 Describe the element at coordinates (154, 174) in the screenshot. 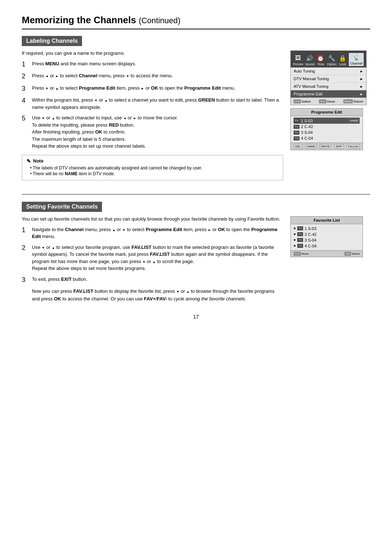

I see `note-item-2: • There will be no NAME item in DTV mode…` at that location.